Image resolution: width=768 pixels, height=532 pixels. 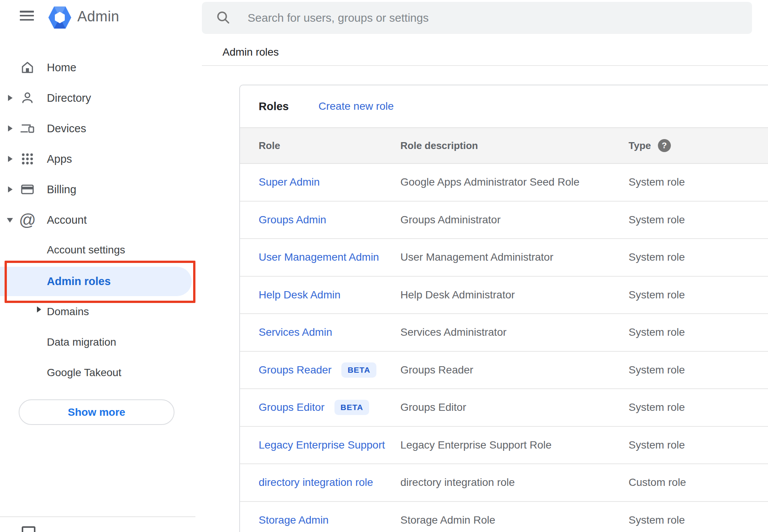 I want to click on search-input: Search for users, groups or settings, so click(x=477, y=18).